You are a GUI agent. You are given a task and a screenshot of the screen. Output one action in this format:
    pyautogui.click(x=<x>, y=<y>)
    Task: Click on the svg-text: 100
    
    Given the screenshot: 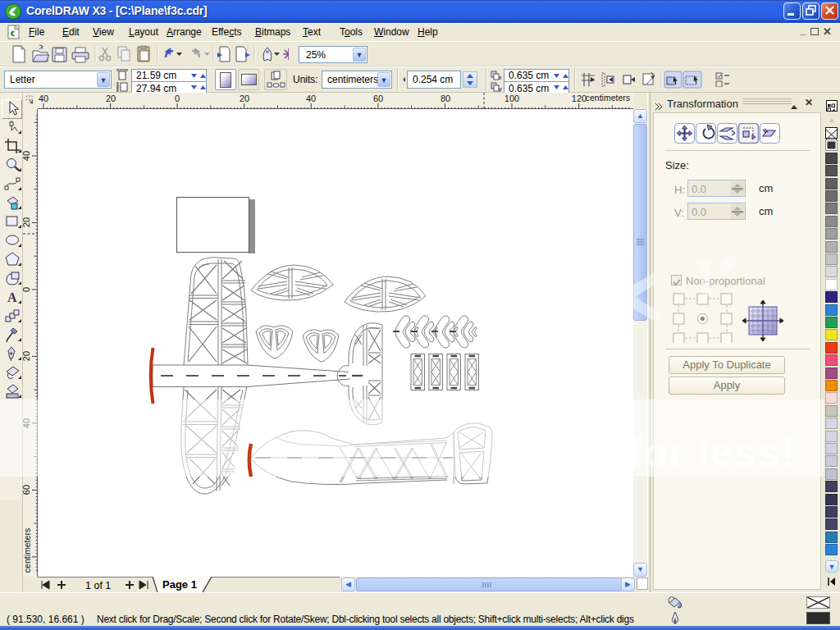 What is the action you would take?
    pyautogui.click(x=512, y=98)
    